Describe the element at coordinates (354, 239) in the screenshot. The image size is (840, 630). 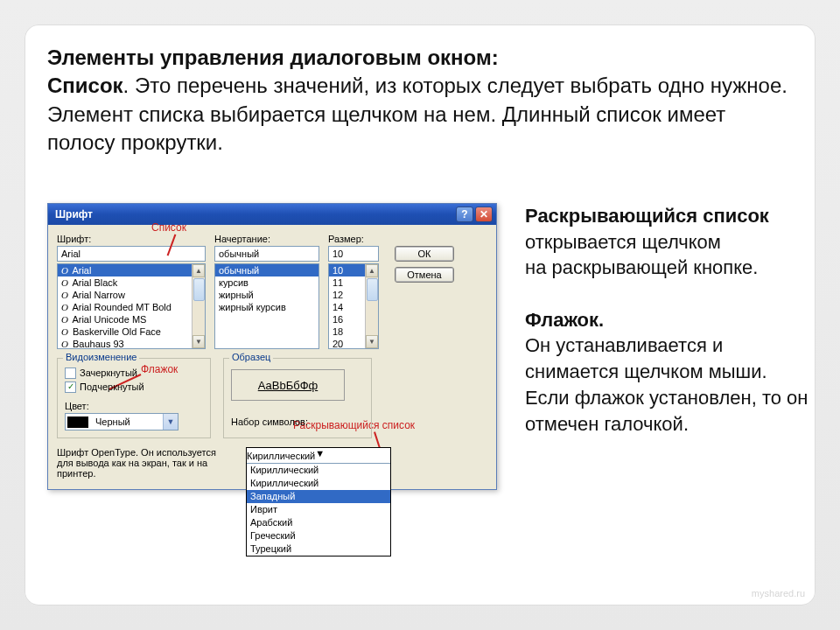
I see `label-size: Размер:` at that location.